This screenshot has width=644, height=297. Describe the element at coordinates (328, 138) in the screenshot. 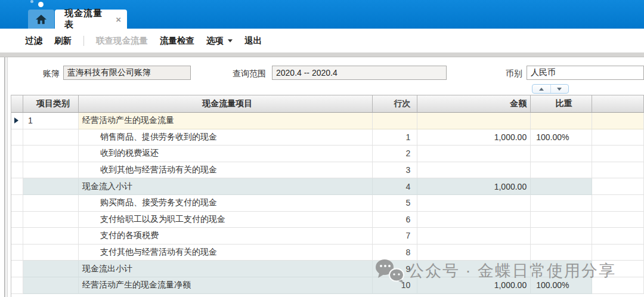

I see `table-row: 销售商品、提供劳务收到的现金11,000.00100.00%` at that location.